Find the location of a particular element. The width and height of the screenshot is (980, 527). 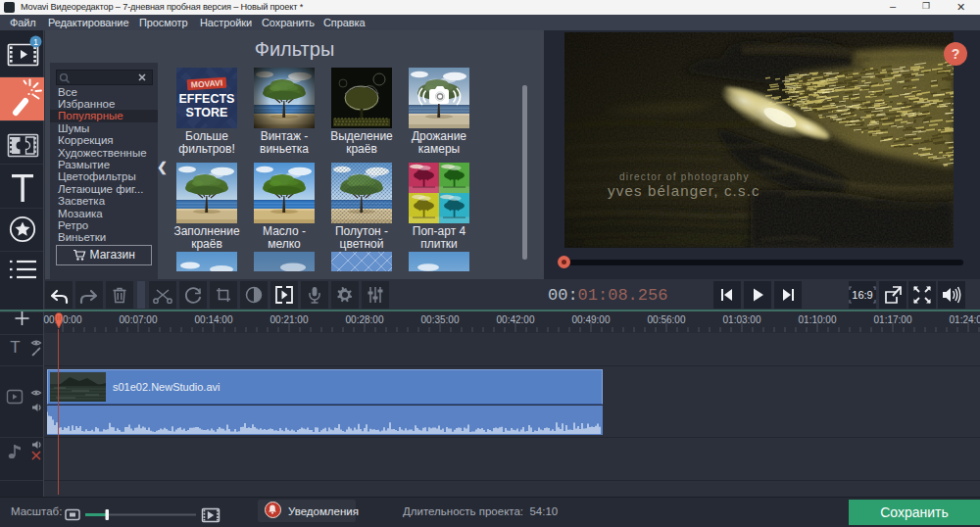

svg-text: STORE is located at coordinates (208, 113).